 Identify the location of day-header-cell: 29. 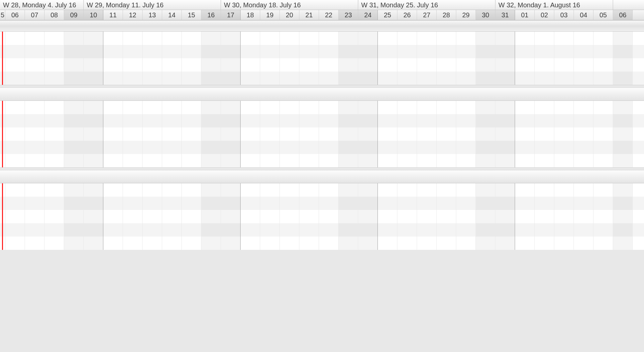
(466, 15).